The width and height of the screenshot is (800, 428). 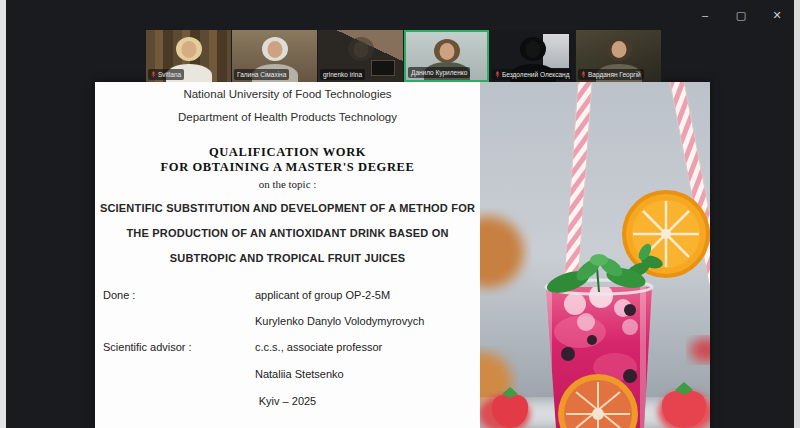 I want to click on advisor-value-name: Nataliia Stetsenko, so click(x=300, y=374).